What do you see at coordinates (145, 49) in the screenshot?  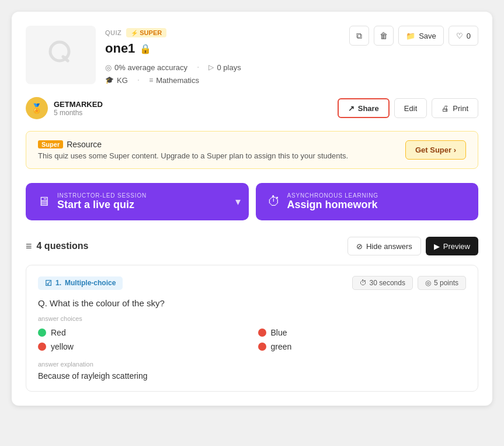 I see `lock-icon: 🔒` at bounding box center [145, 49].